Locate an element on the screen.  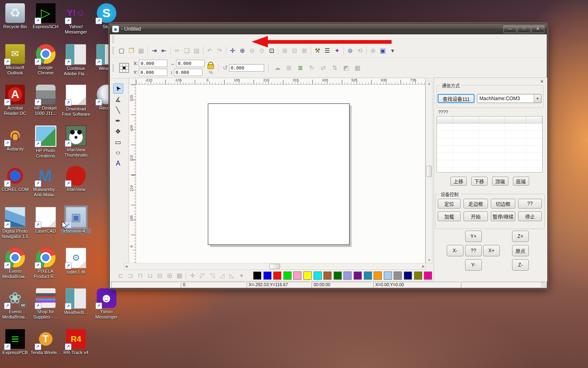
desktop-icon-recycle-bin: ♻Recycle Bin is located at coordinates (15, 16).